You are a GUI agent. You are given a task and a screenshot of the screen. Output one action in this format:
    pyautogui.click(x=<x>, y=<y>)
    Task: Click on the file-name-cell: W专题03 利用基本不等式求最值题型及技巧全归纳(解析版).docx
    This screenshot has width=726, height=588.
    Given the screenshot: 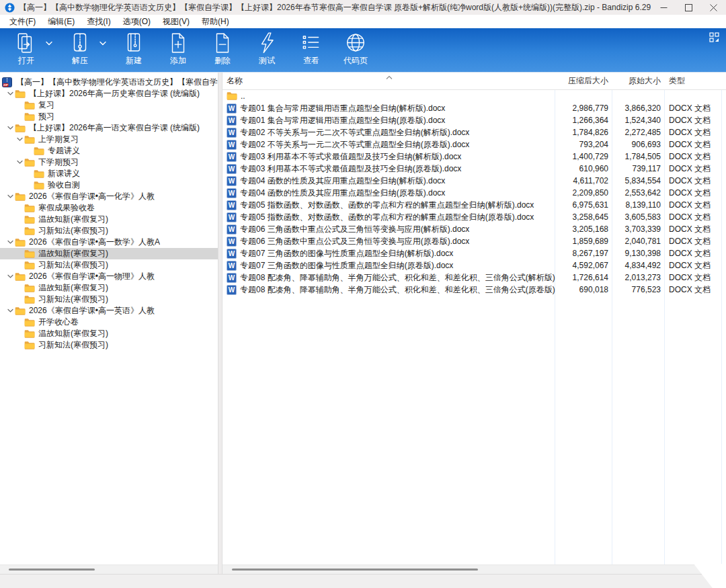 What is the action you would take?
    pyautogui.click(x=389, y=157)
    